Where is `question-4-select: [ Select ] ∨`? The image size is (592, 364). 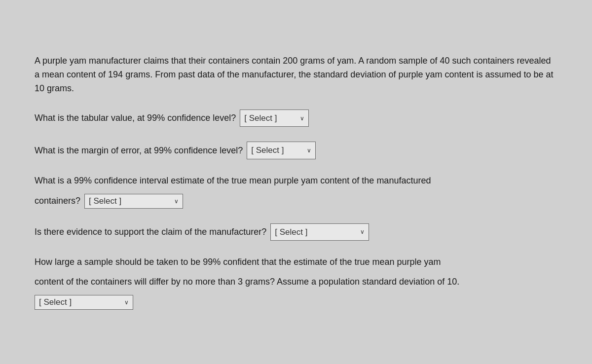 question-4-select: [ Select ] ∨ is located at coordinates (320, 232).